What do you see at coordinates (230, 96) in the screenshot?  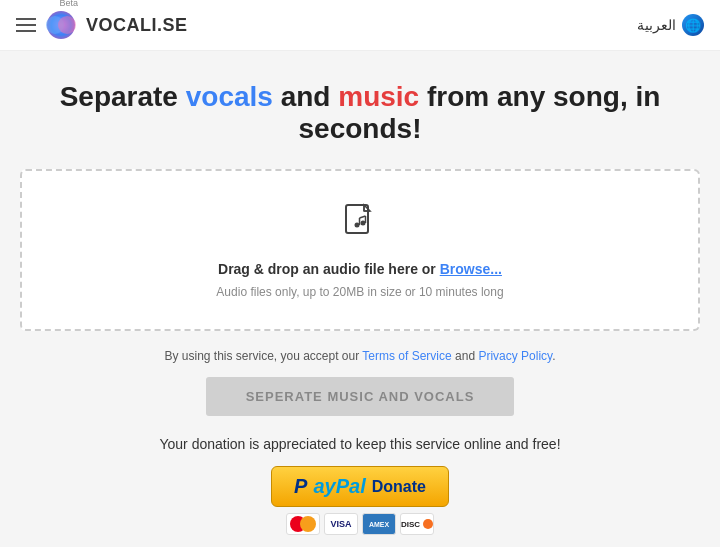 I see `vocals-word: vocals` at bounding box center [230, 96].